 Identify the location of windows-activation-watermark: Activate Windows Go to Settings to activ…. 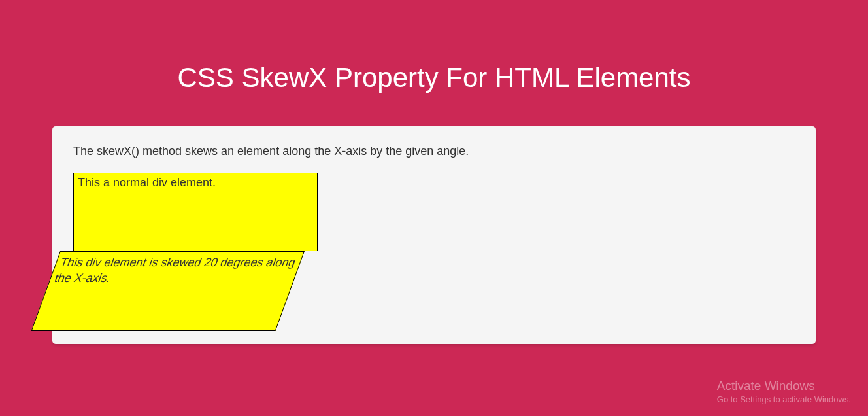
(784, 391).